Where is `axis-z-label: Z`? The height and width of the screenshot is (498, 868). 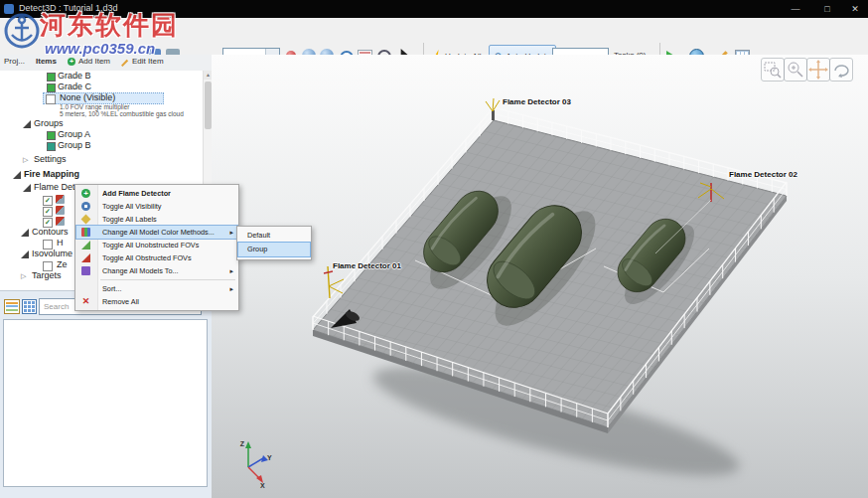 axis-z-label: Z is located at coordinates (242, 443).